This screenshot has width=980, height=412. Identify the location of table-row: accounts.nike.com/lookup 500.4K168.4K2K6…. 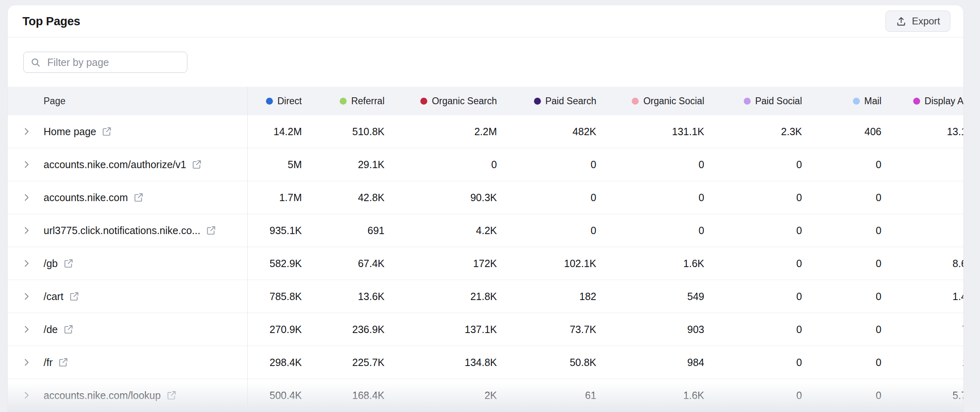
(486, 396).